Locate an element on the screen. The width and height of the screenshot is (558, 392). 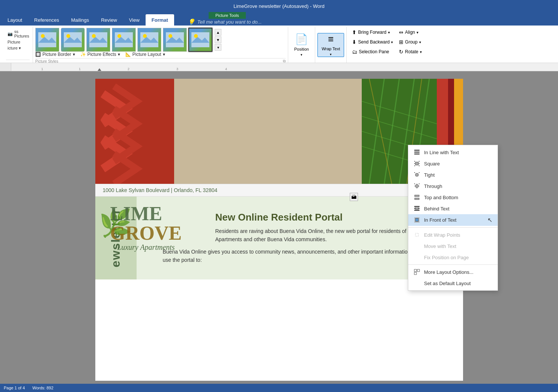
arrange-group: ⬆ Bring Forward ▾ ⬇ Send Backward ▾ 🗂 Se… is located at coordinates (387, 45).